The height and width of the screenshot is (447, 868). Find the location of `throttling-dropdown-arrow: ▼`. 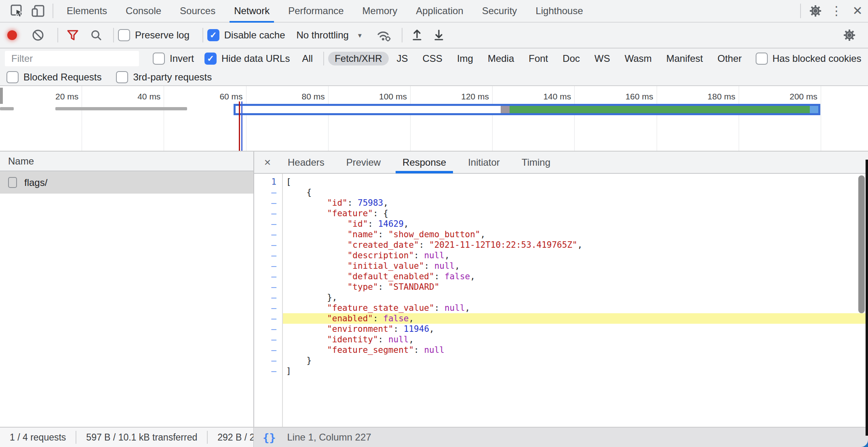

throttling-dropdown-arrow: ▼ is located at coordinates (360, 36).